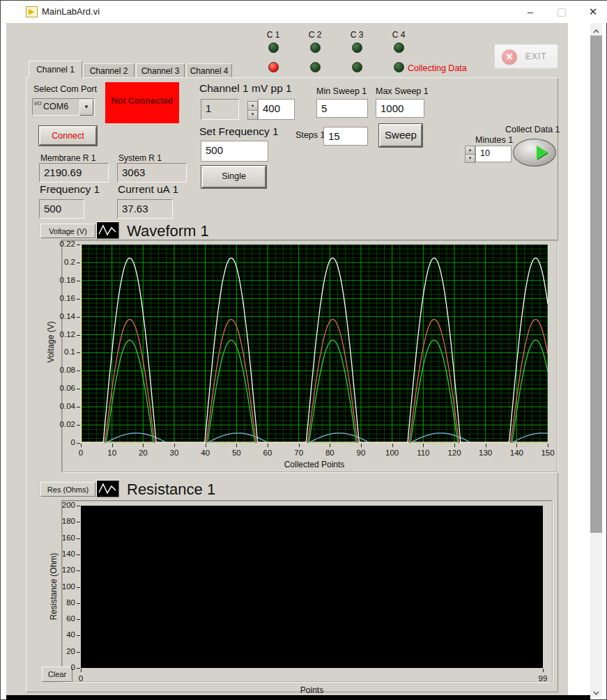 The height and width of the screenshot is (700, 607). Describe the element at coordinates (142, 103) in the screenshot. I see `connection-status-box: Not Connected` at that location.